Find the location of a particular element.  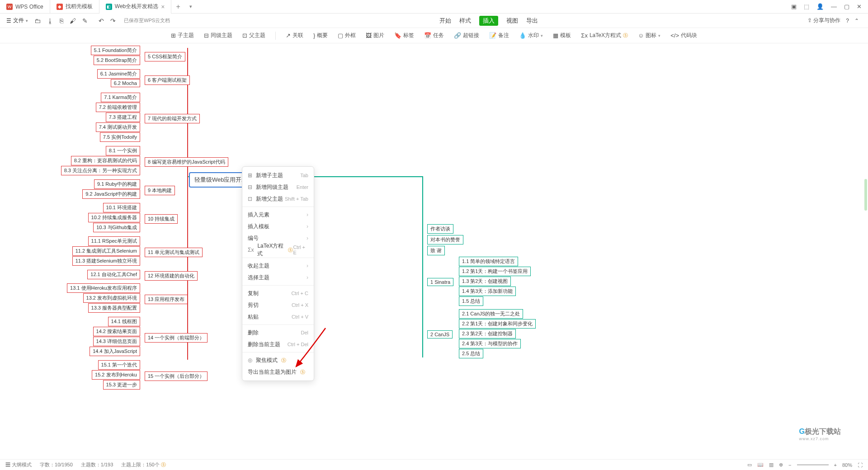

tb-relation: ↗关联 is located at coordinates (295, 35).